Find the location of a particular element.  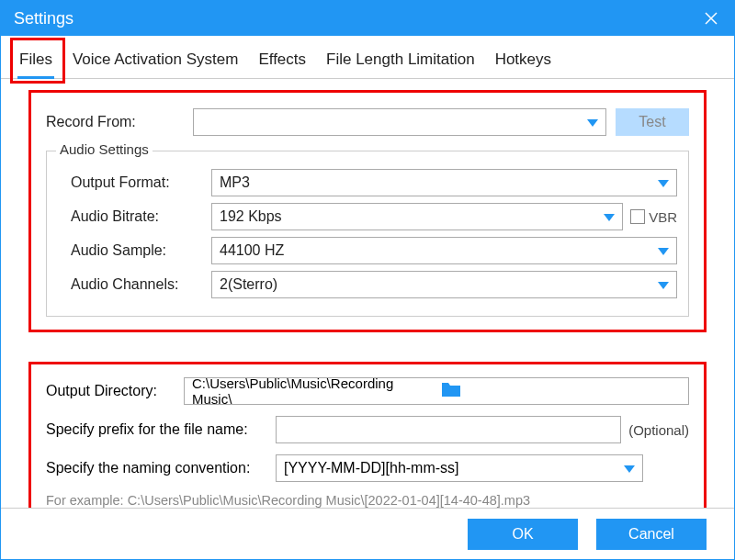

output-format-value: MP3 is located at coordinates (235, 183).